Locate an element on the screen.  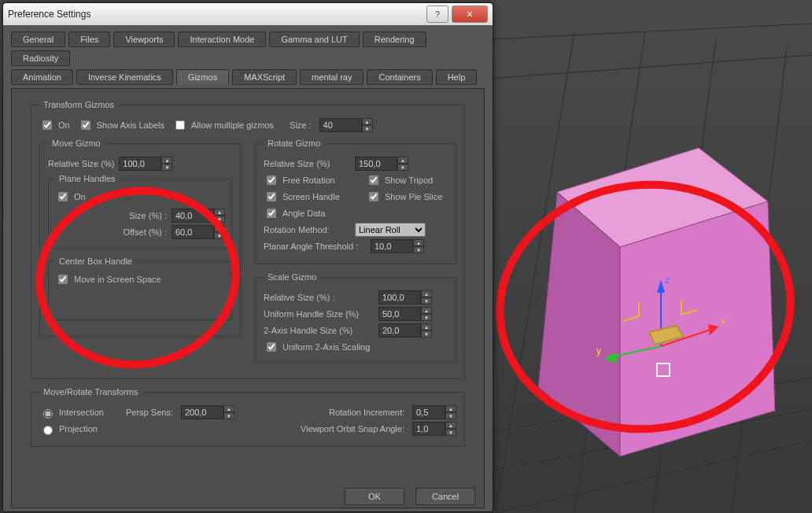
tab-row-1: General Files Viewports Interaction Mode… is located at coordinates (248, 47).